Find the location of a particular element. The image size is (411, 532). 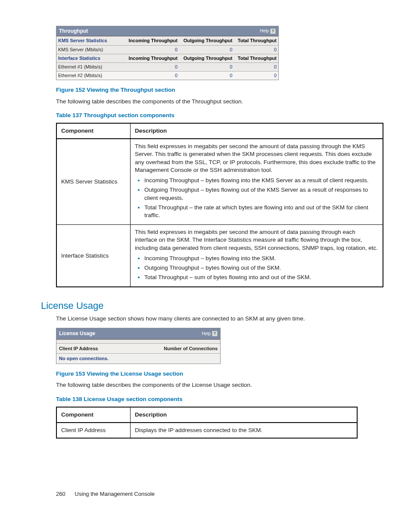

col-incoming2: Incoming Throughput is located at coordinates (152, 58).